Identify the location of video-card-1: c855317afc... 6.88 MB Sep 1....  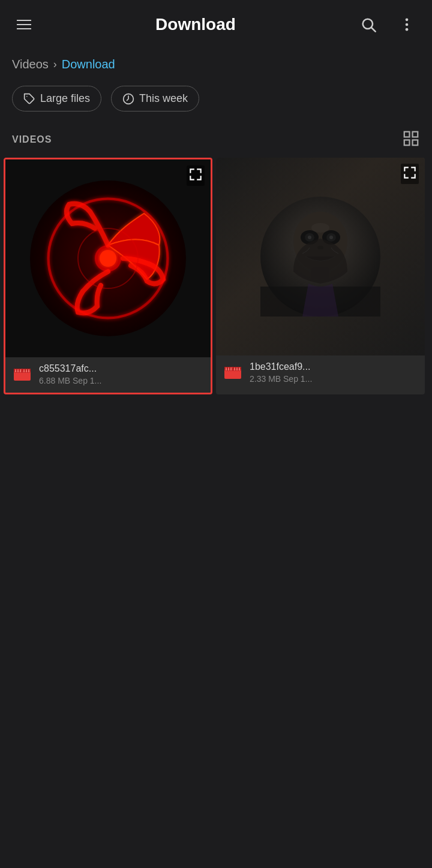
(108, 276).